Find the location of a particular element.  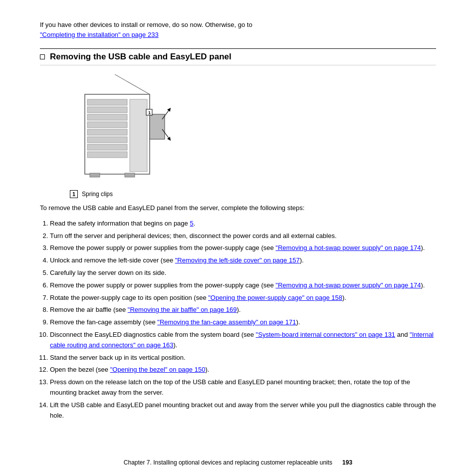

legend-row: 1 Spring clips is located at coordinates (91, 194).